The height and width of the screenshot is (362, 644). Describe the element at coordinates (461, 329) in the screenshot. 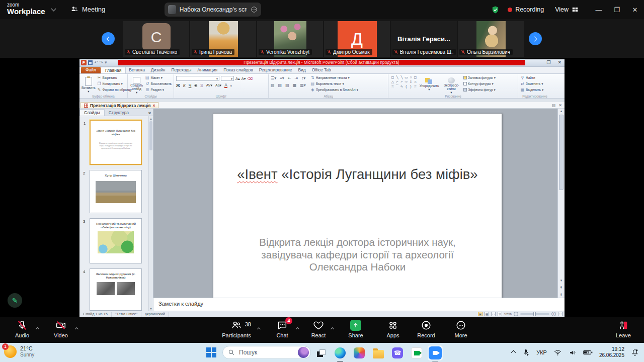

I see `more-button: More` at that location.